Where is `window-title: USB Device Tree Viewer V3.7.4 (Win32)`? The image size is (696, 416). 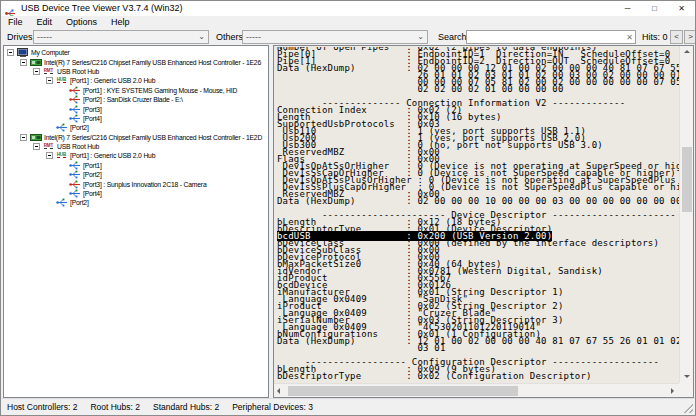 window-title: USB Device Tree Viewer V3.7.4 (Win32) is located at coordinates (102, 8).